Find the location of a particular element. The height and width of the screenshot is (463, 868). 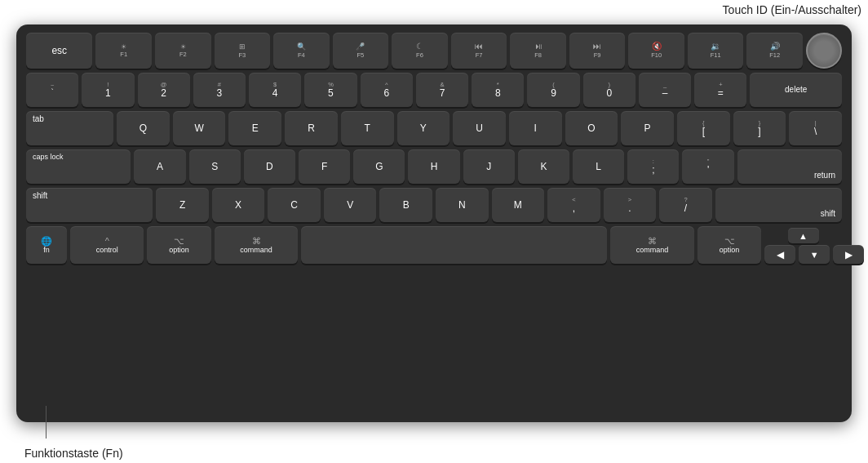

row-qwerty: tab Q W E R T Y U I O P { [ } ] | \ is located at coordinates (434, 128).